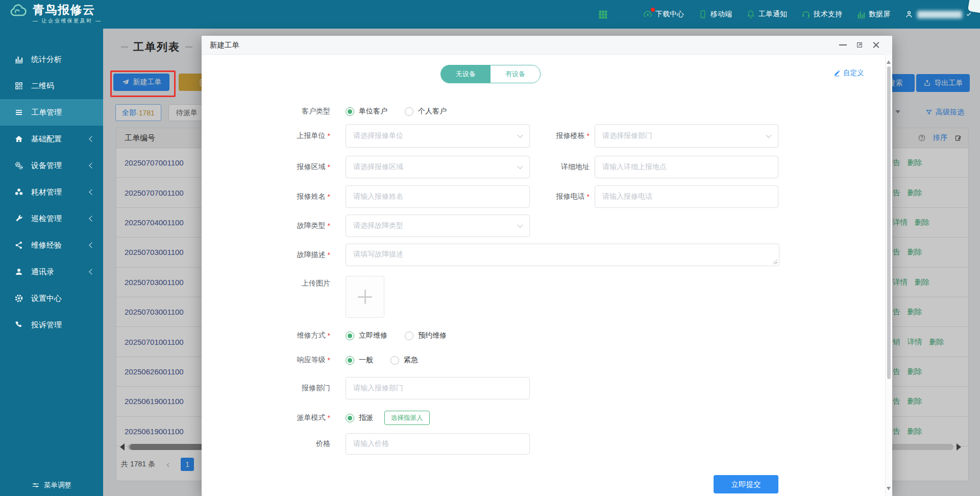 This screenshot has width=980, height=496. I want to click on sidebar-item-stats: 统计分析, so click(52, 59).